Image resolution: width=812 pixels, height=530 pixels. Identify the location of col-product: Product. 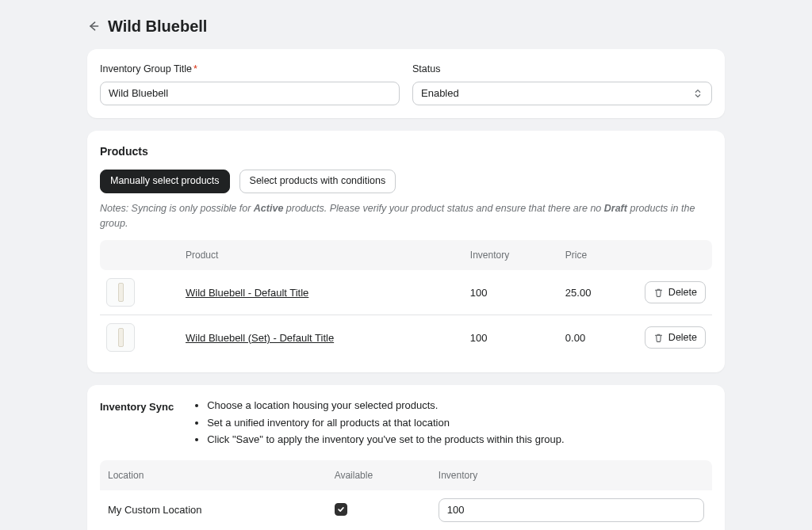
(322, 255).